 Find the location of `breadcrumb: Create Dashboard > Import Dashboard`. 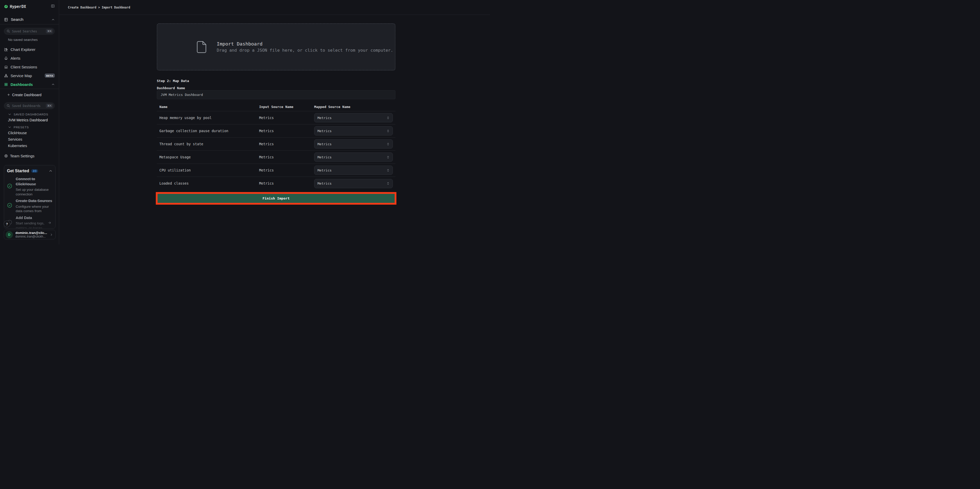

breadcrumb: Create Dashboard > Import Dashboard is located at coordinates (99, 8).